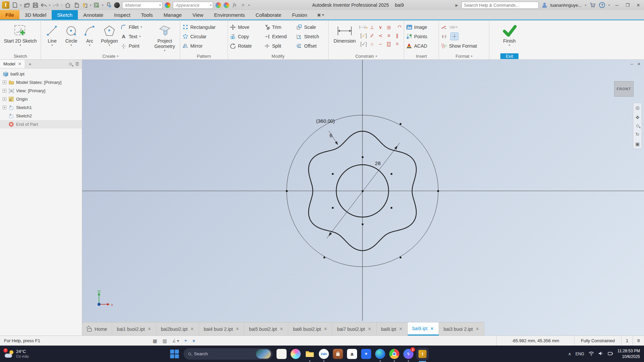 Image resolution: width=644 pixels, height=362 pixels. What do you see at coordinates (71, 34) in the screenshot?
I see `circle-button: Circle▾` at bounding box center [71, 34].